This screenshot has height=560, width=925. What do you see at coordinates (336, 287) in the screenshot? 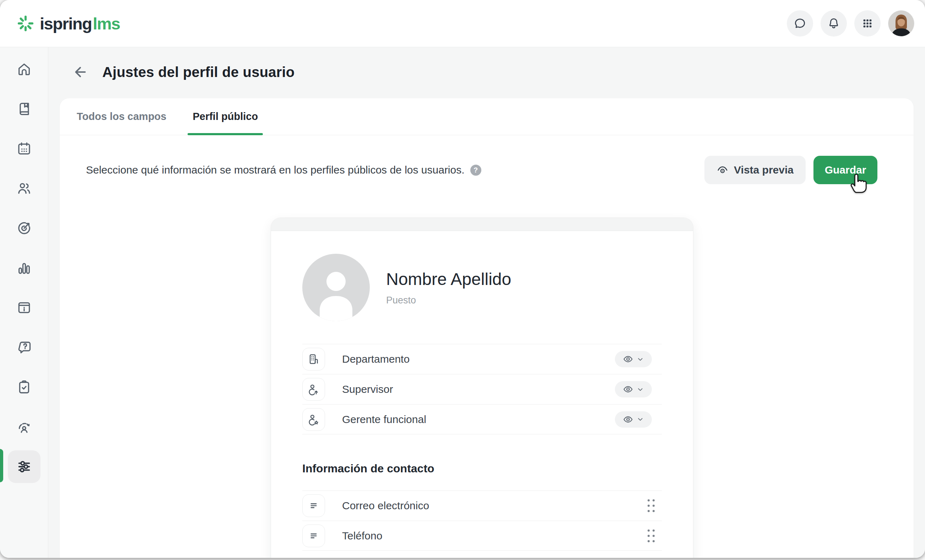
I see `person-silhouette-icon` at bounding box center [336, 287].